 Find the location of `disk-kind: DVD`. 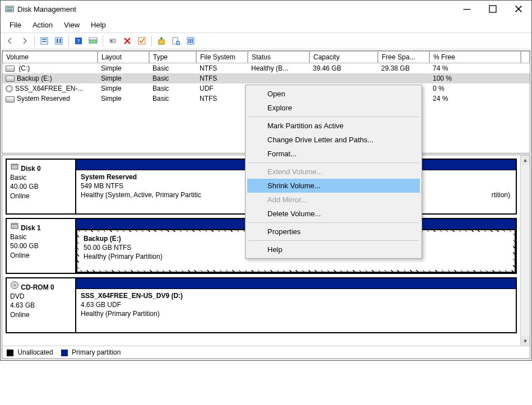

disk-kind: DVD is located at coordinates (41, 296).